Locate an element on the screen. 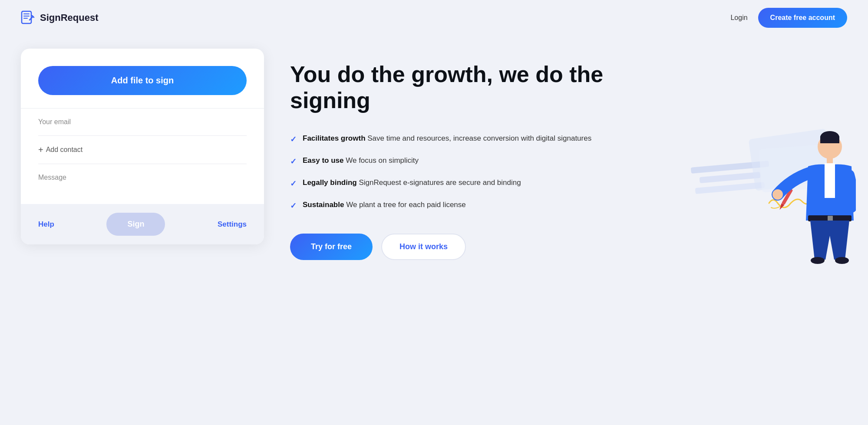  email-field: Your email is located at coordinates (142, 122).